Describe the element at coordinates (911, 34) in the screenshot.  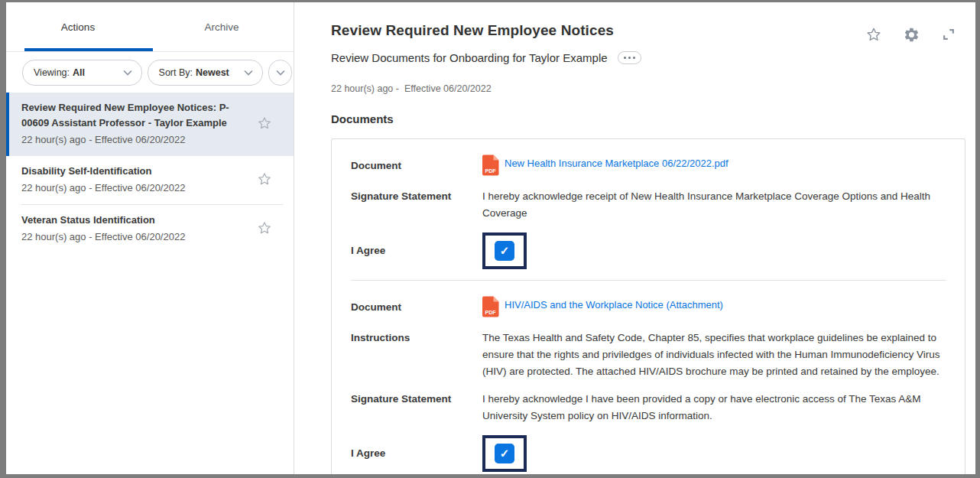
I see `gear-icon` at that location.